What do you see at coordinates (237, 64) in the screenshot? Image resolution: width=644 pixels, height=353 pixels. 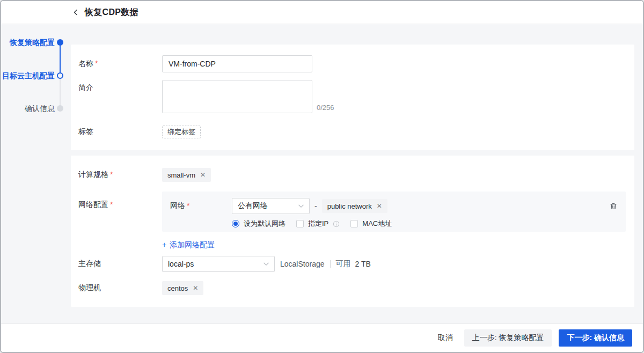 I see `name-input` at bounding box center [237, 64].